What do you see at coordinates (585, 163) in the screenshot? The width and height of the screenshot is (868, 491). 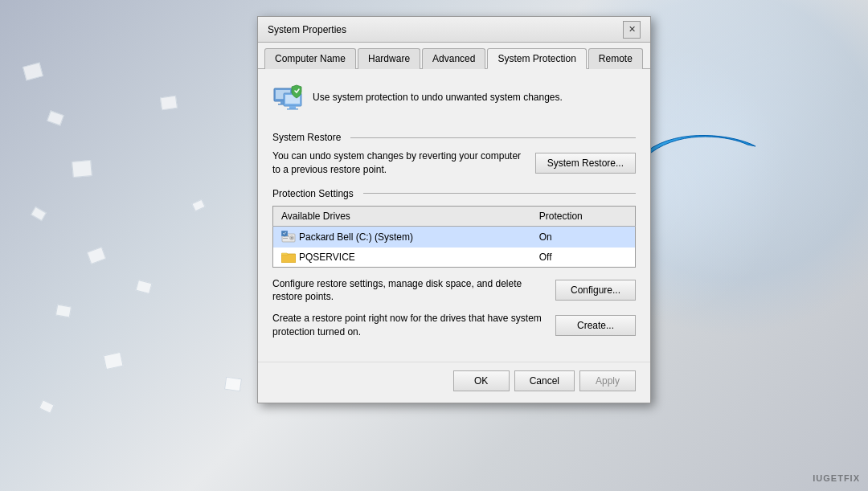 I see `system-restore-button: System Restore...` at bounding box center [585, 163].